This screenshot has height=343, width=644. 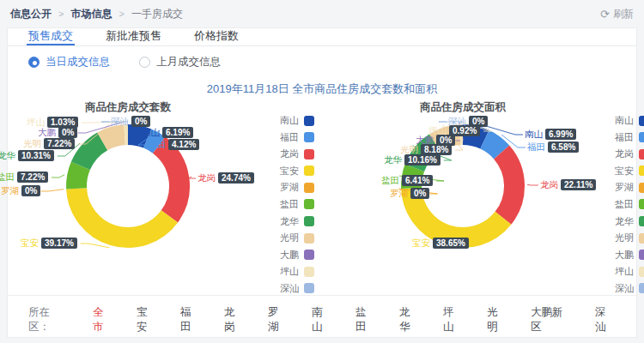 What do you see at coordinates (453, 320) in the screenshot?
I see `filter-option-坪山: 坪山` at bounding box center [453, 320].